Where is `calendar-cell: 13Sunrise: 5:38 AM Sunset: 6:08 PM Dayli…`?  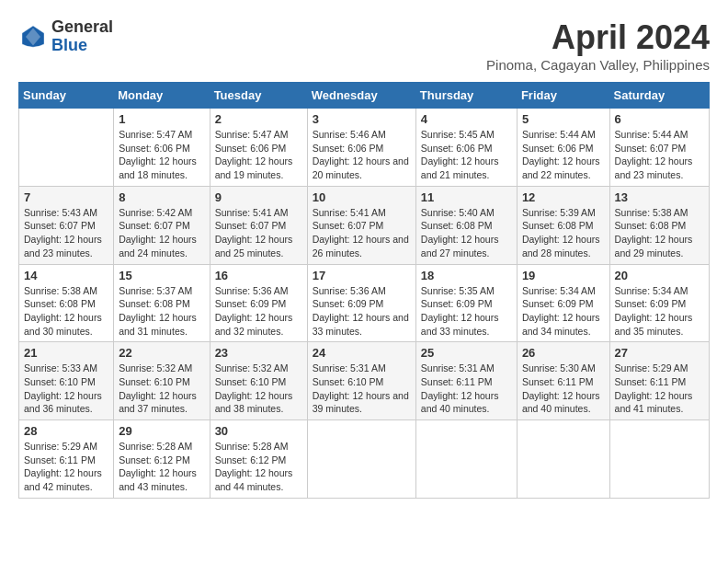
calendar-cell: 13Sunrise: 5:38 AM Sunset: 6:08 PM Dayli… is located at coordinates (659, 224).